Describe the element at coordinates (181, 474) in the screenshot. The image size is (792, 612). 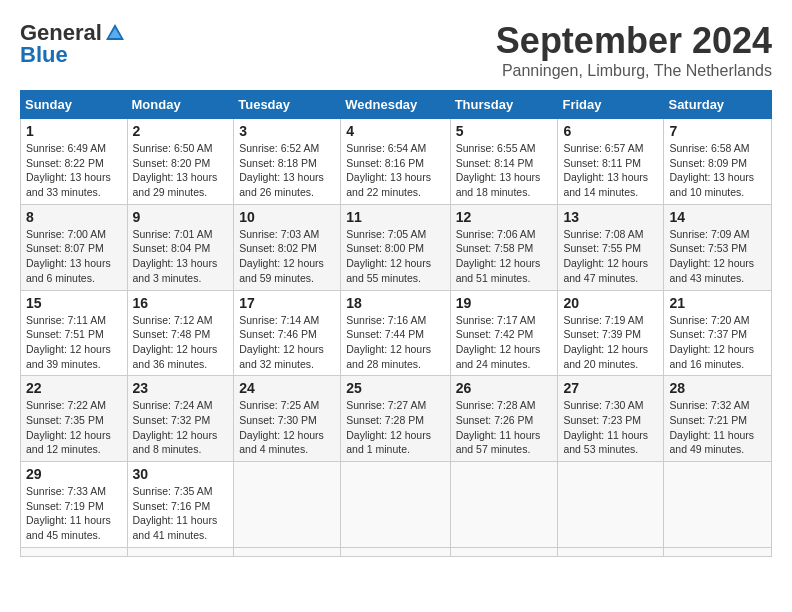
I see `day-number: 30` at that location.